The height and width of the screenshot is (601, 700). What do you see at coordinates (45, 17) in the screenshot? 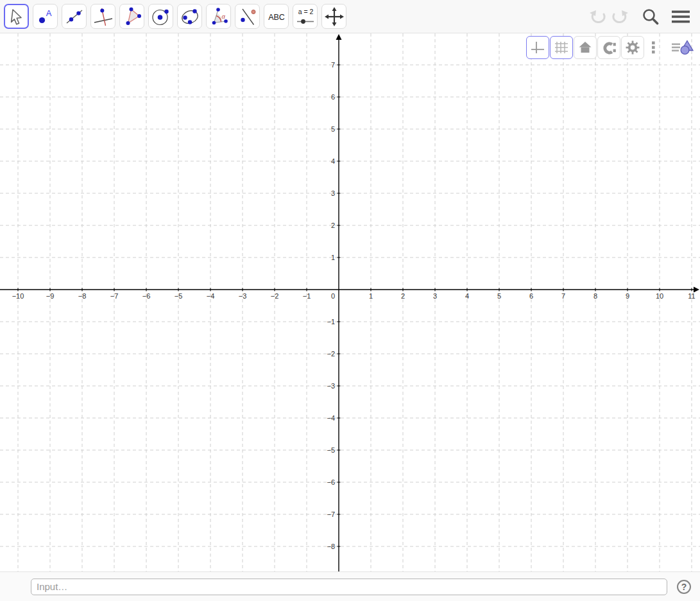
I see `point-tool-button: A` at bounding box center [45, 17].